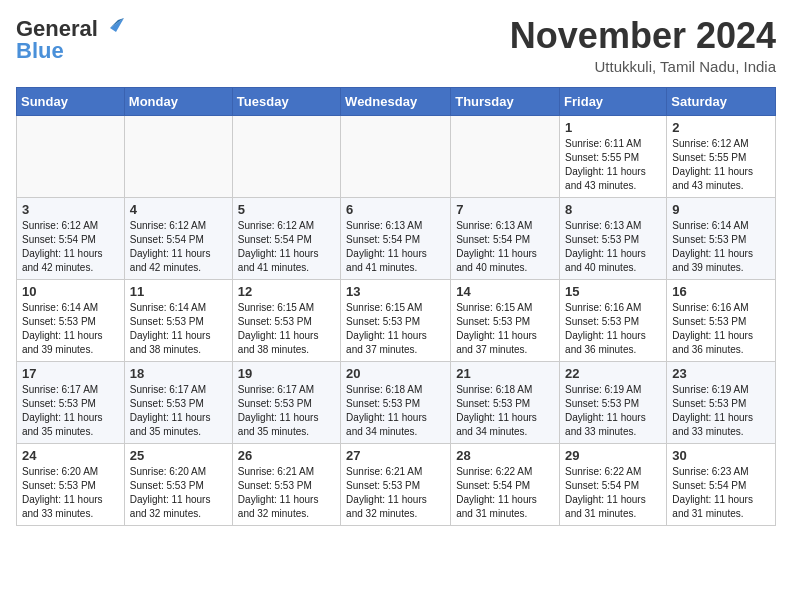 This screenshot has width=792, height=612. I want to click on day-number: 12, so click(286, 292).